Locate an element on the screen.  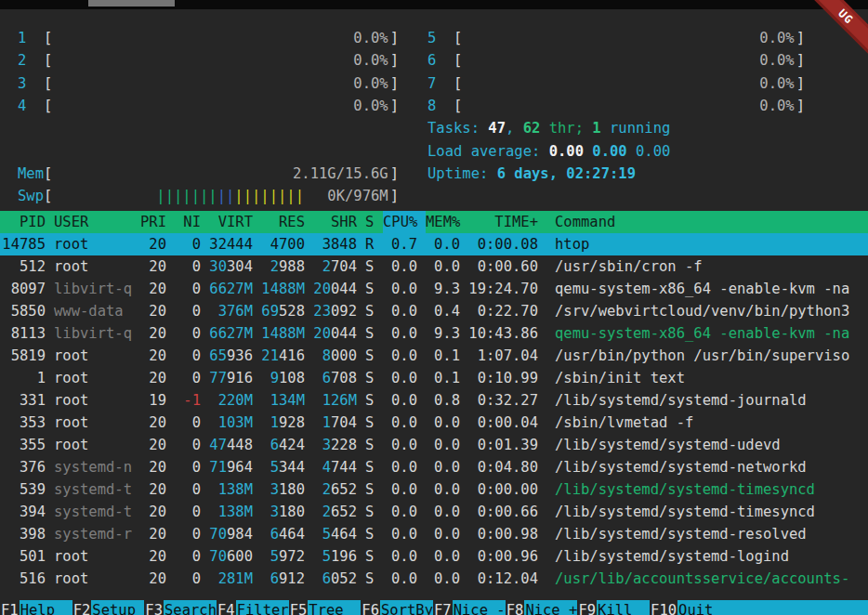
column-header-cpu-sorted: CPU% is located at coordinates (404, 222).